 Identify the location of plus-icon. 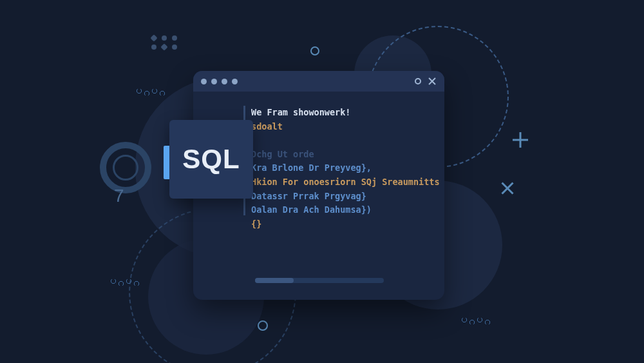
(520, 140).